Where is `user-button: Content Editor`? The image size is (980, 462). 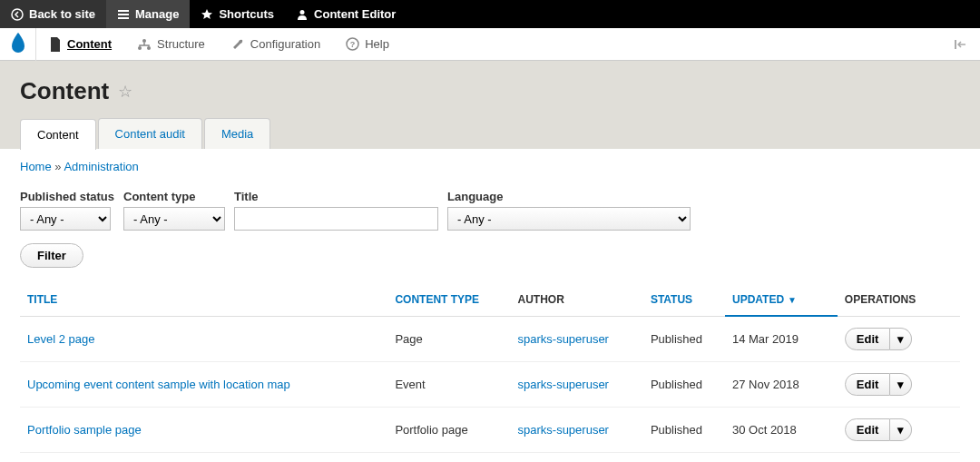 user-button: Content Editor is located at coordinates (346, 15).